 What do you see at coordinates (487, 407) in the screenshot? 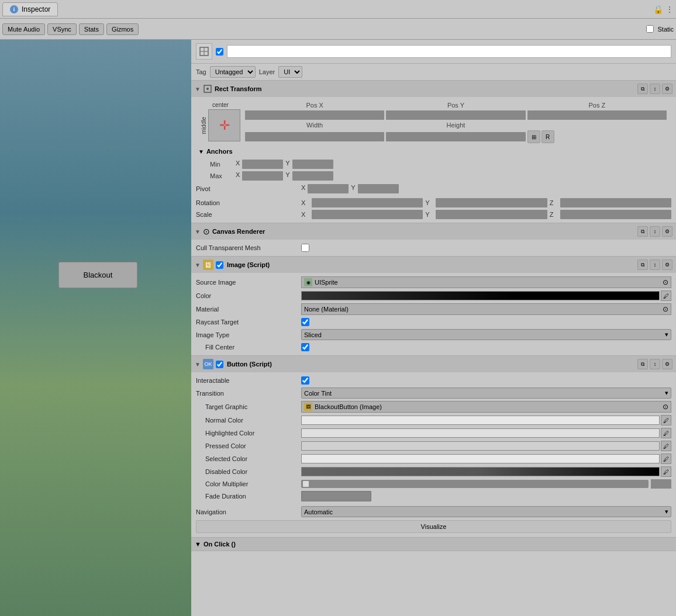
I see `target-graphic-field: 🖼 BlackoutButton (Image) ⊙` at bounding box center [487, 407].